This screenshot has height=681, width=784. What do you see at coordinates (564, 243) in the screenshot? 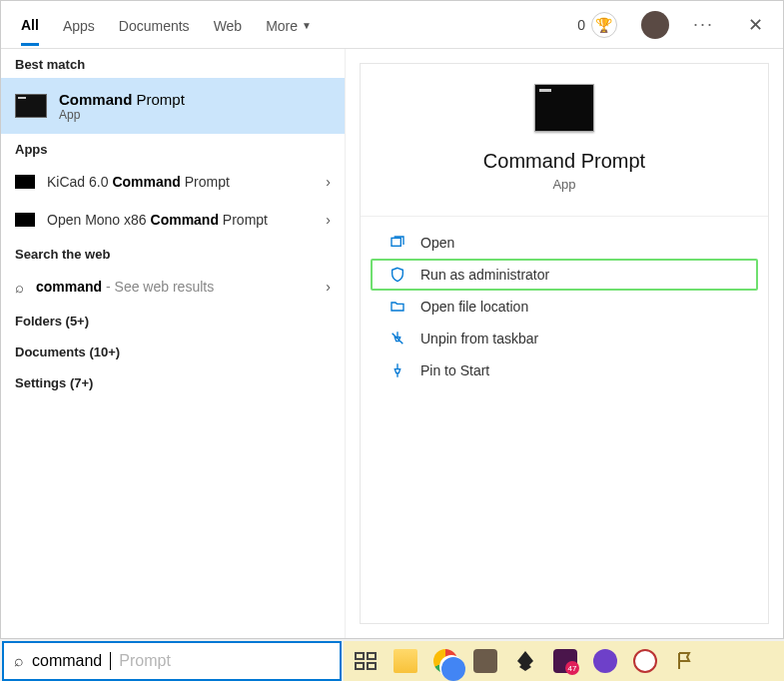
I see `action-open: Open` at bounding box center [564, 243].